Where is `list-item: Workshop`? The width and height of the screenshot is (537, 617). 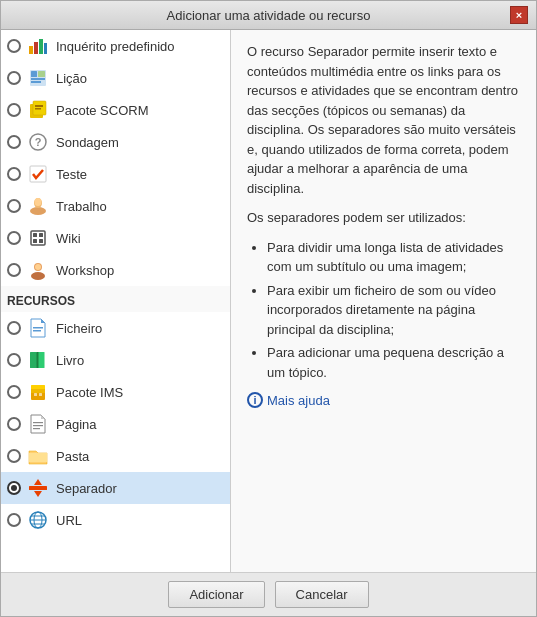
list-item: Workshop is located at coordinates (116, 270).